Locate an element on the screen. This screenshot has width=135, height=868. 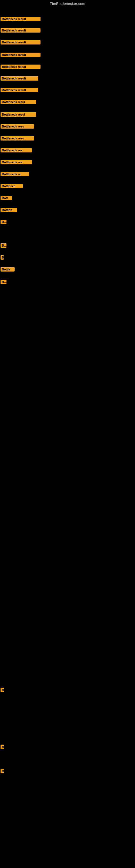
bottleneck-result-badge: Bottlen is located at coordinates (9, 210).